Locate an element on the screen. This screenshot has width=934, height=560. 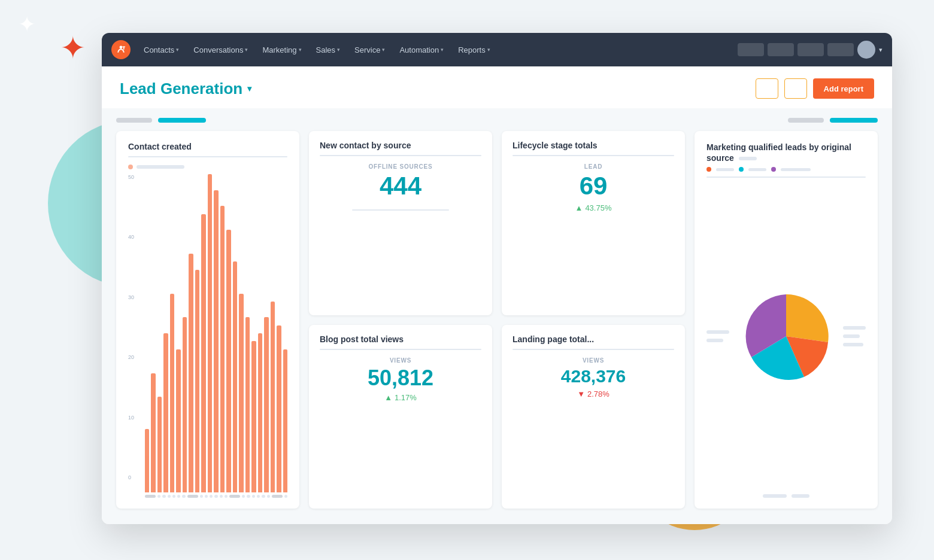
filter-tab-right-inactive is located at coordinates (806, 120).